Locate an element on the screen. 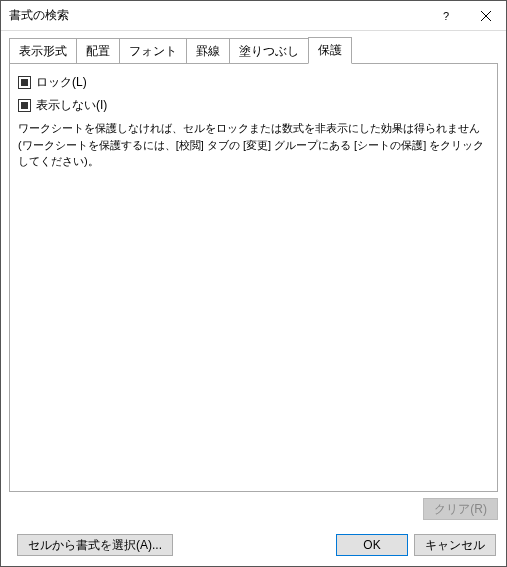 The height and width of the screenshot is (567, 507). protection-note: ワークシートを保護しなければ、セルをロックまたは数式を非表示にした効果は得られま… is located at coordinates (254, 145).